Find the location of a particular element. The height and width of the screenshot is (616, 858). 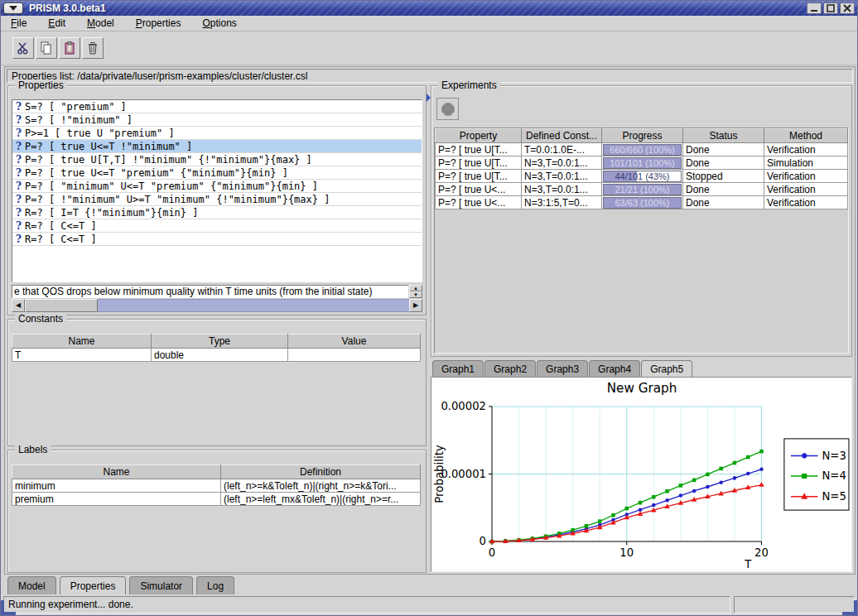

tab-simulator: Simulator is located at coordinates (161, 585).